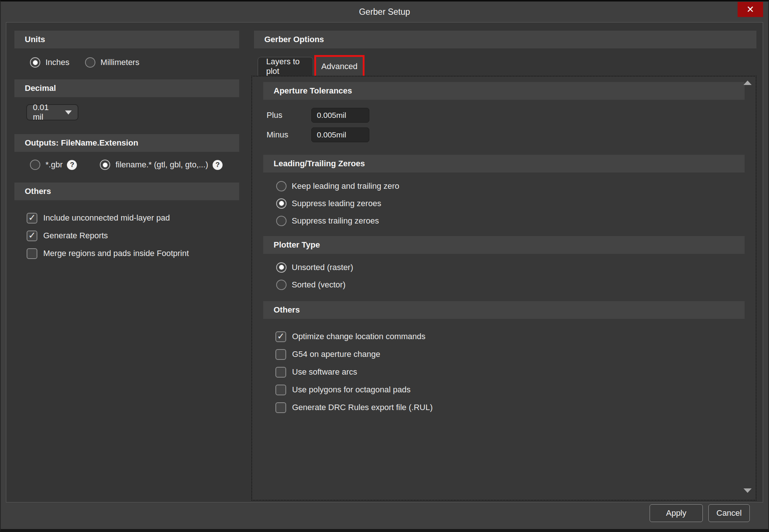 This screenshot has height=532, width=769. What do you see at coordinates (676, 513) in the screenshot?
I see `apply-button: Apply` at bounding box center [676, 513].